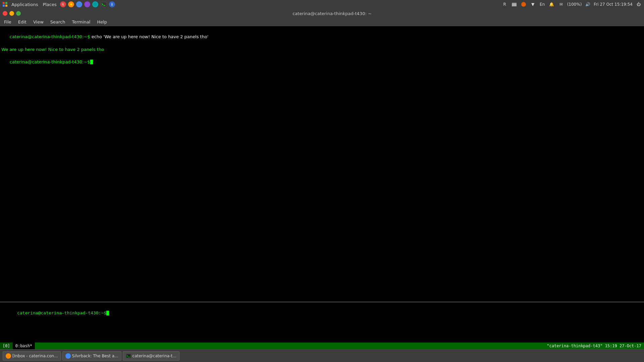 This screenshot has height=362, width=644. What do you see at coordinates (533, 4) in the screenshot?
I see `network-icon: ▼` at bounding box center [533, 4].